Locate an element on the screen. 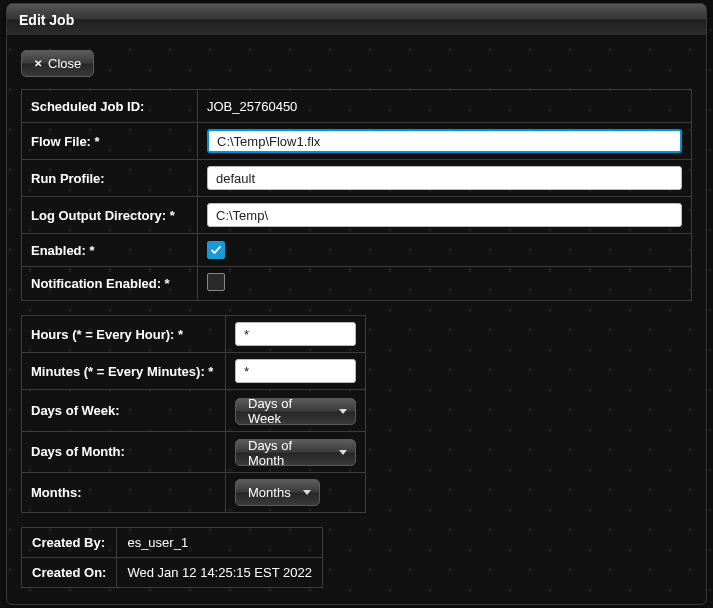 The width and height of the screenshot is (713, 608). value-created-by: es_user_1 is located at coordinates (220, 543).